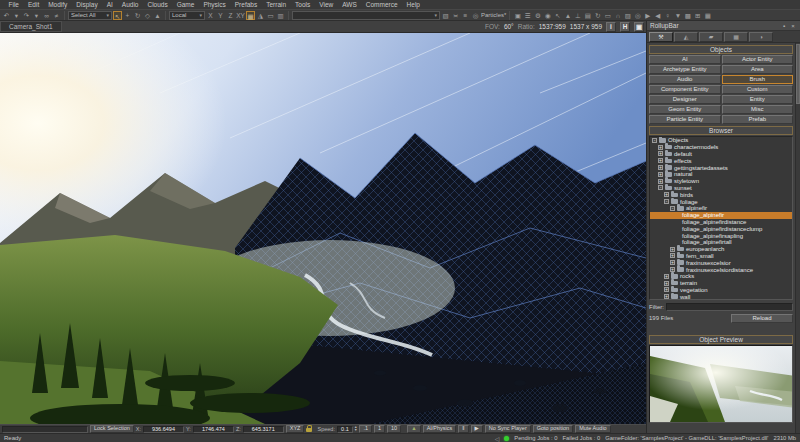 This screenshot has width=800, height=442. Describe the element at coordinates (598, 16) in the screenshot. I see `reload-scripts-icon: ↻` at that location.